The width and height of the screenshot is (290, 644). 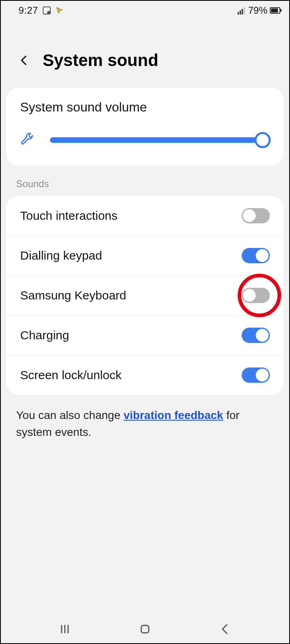 I want to click on signal-icon, so click(x=241, y=10).